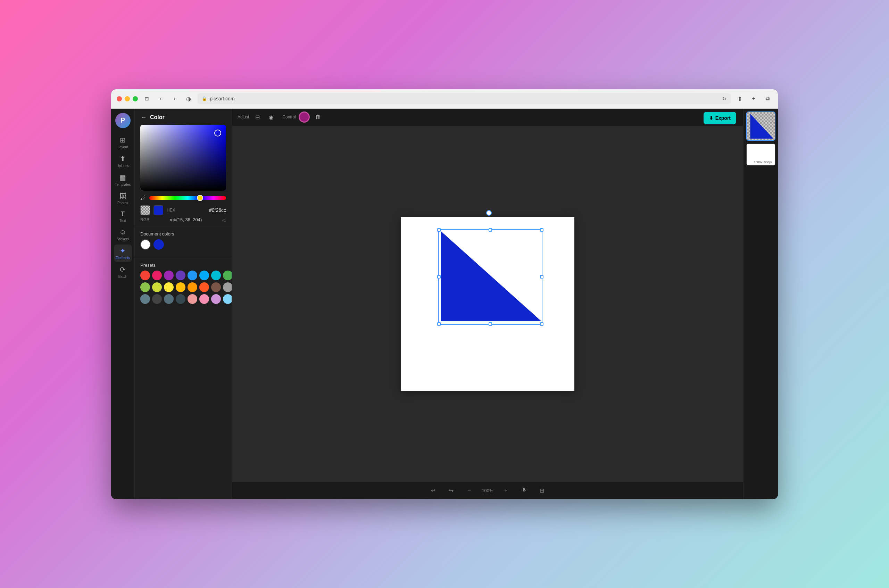 The image size is (889, 588). I want to click on eye-icon: 👁, so click(524, 490).